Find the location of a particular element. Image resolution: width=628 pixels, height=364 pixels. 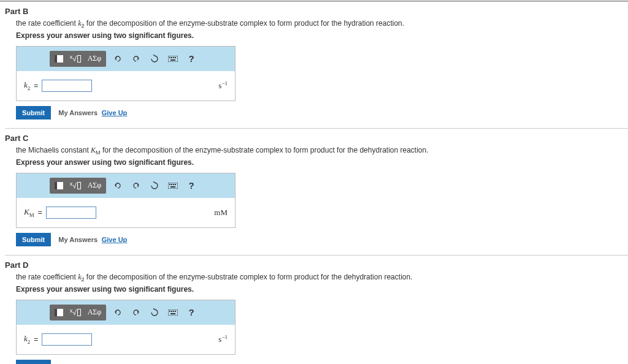

desc-pre: the Michaelis constant is located at coordinates (53, 150).